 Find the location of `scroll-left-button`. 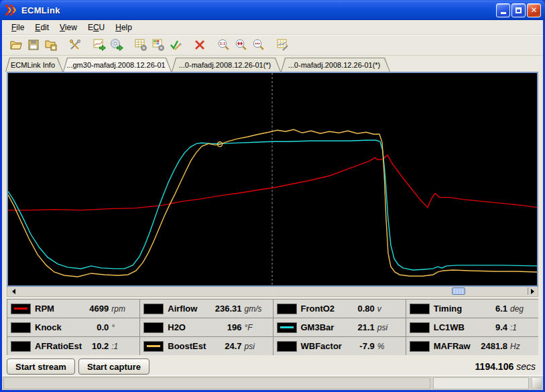

scroll-left-button is located at coordinates (13, 291).